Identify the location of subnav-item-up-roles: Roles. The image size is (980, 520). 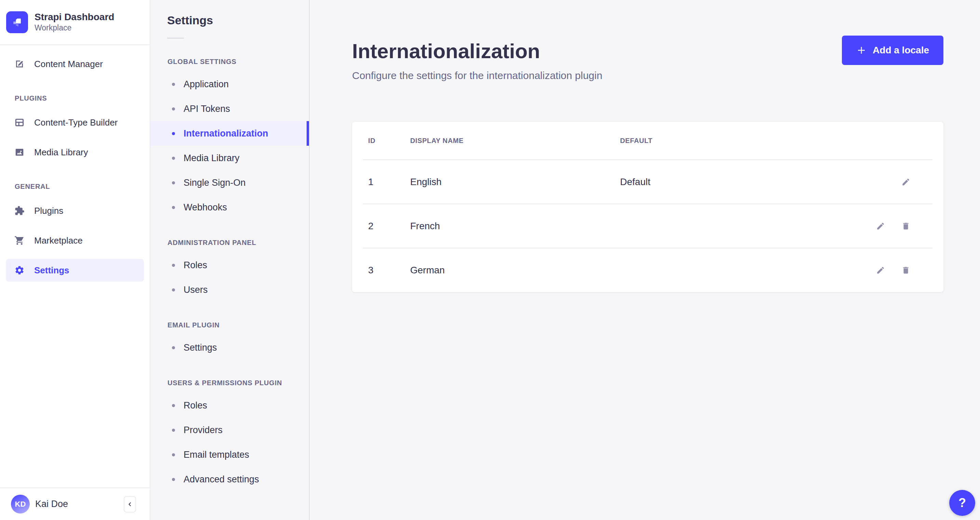
(230, 405).